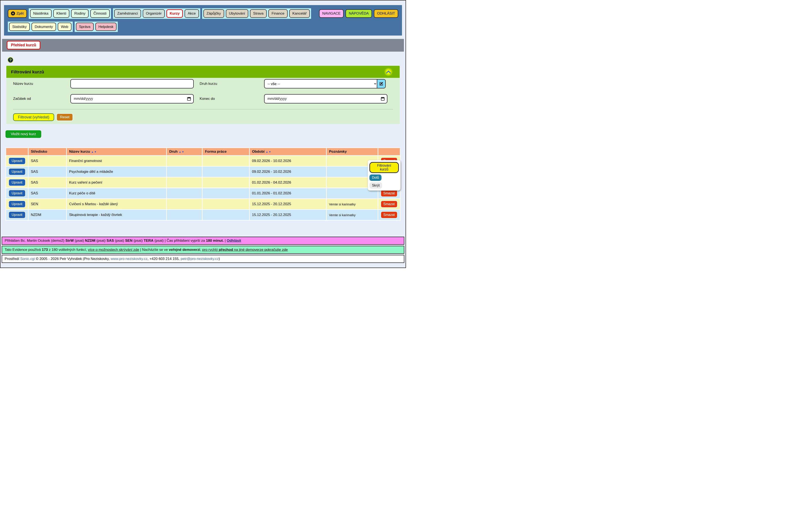  Describe the element at coordinates (203, 95) in the screenshot. I see `filter-panel: Filtrování kurzů Název kurzu Druh kurzu …` at that location.